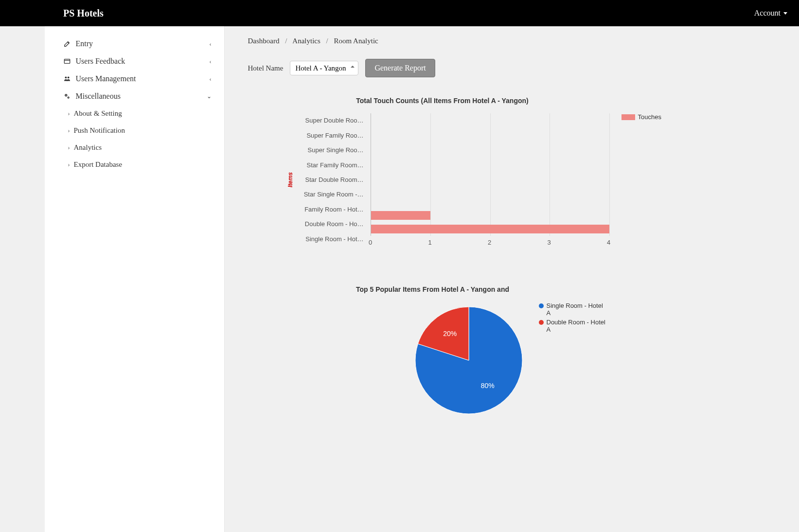 The image size is (799, 532). What do you see at coordinates (134, 114) in the screenshot?
I see `nav-about-setting: › About & Setting` at bounding box center [134, 114].